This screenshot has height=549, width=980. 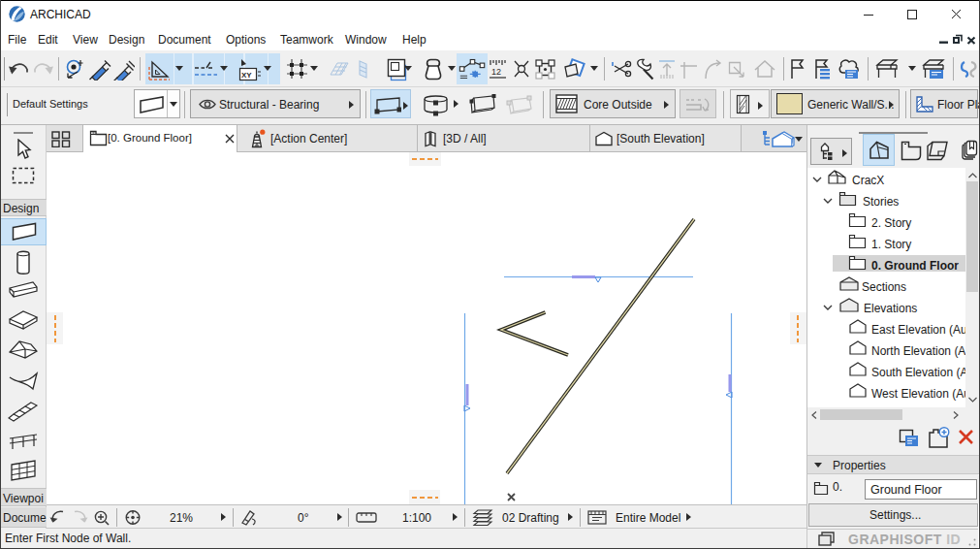 What do you see at coordinates (496, 72) in the screenshot?
I see `svg-text: 12` at bounding box center [496, 72].